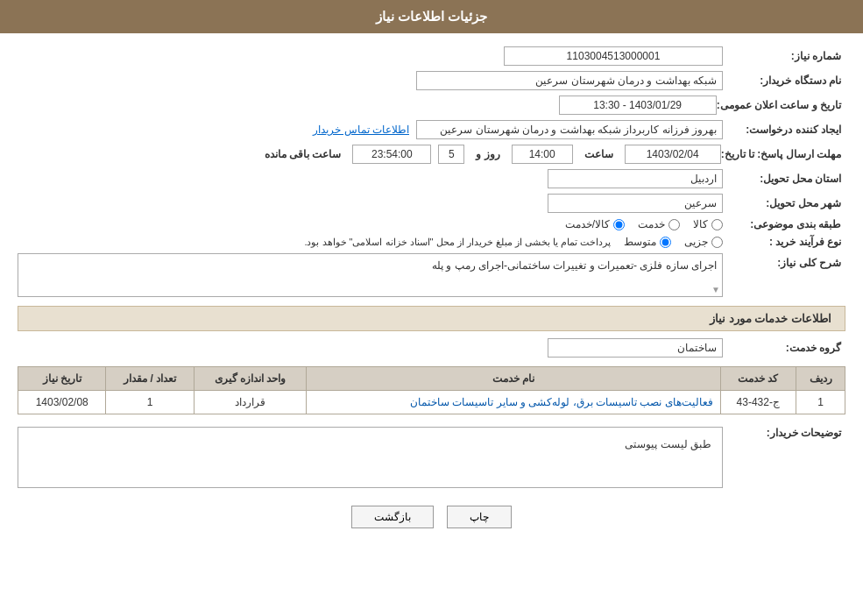  I want to click on description-field: اجرای سازه فلزی -تعمیرات و تغییرات ساختم…, so click(370, 275).